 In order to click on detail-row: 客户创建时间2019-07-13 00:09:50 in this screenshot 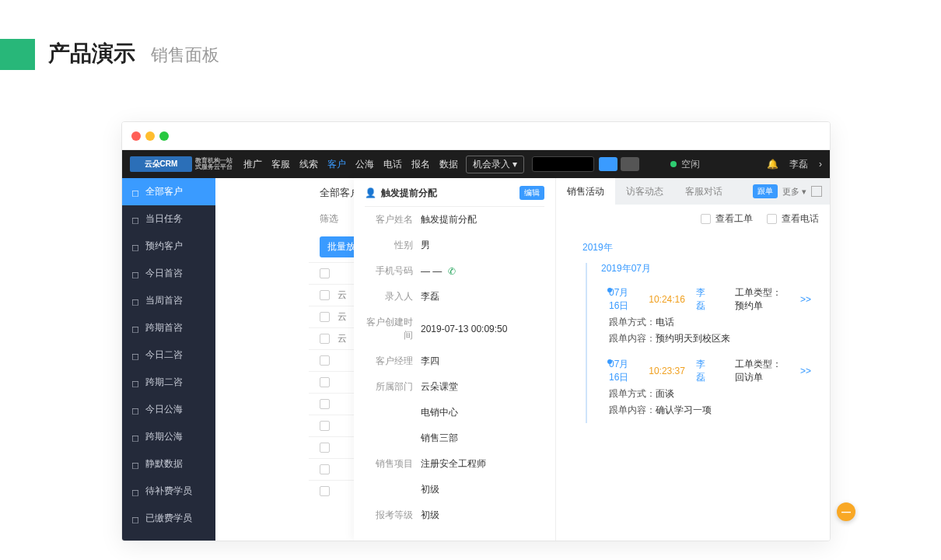, I will do `click(454, 329)`.